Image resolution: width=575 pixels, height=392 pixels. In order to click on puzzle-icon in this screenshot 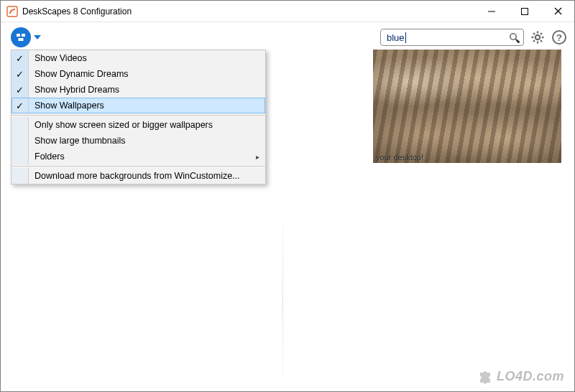, I will do `click(486, 376)`.